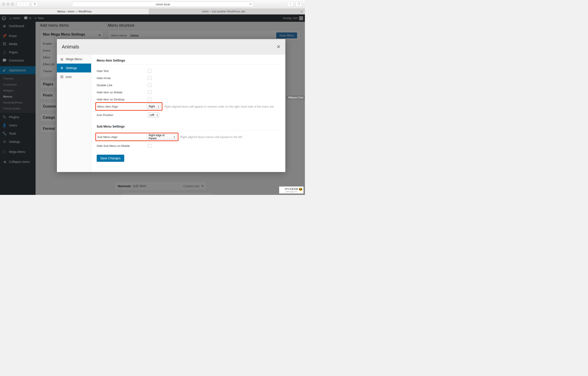 The width and height of the screenshot is (588, 376). What do you see at coordinates (20, 4) in the screenshot?
I see `back-button: ‹` at bounding box center [20, 4].